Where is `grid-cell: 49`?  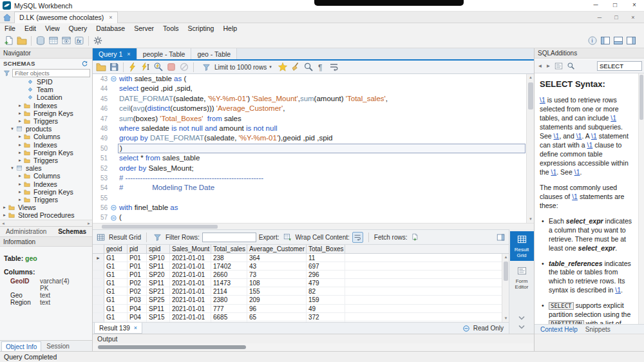 grid-cell: 49 is located at coordinates (326, 309).